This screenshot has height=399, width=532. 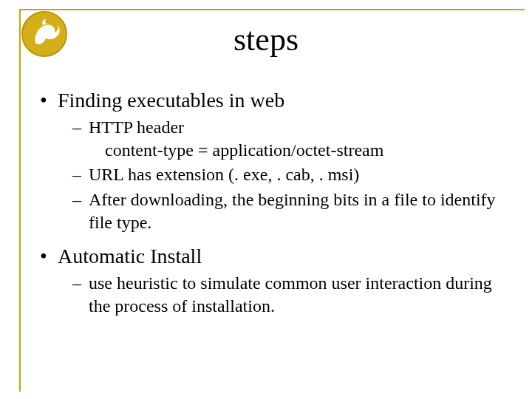 I want to click on bullet-label: Finding executables in web, so click(x=171, y=100).